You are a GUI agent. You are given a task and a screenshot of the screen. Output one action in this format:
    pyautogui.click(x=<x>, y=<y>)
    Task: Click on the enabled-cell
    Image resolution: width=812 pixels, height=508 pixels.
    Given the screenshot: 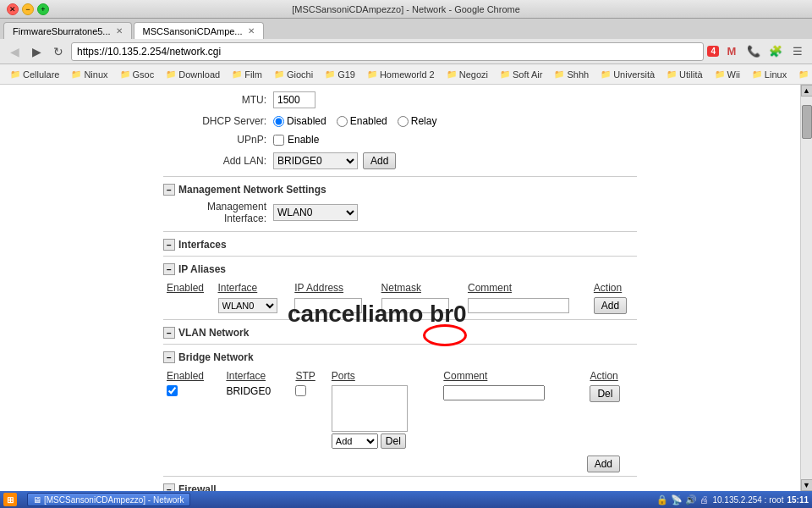 What is the action you would take?
    pyautogui.click(x=189, y=306)
    